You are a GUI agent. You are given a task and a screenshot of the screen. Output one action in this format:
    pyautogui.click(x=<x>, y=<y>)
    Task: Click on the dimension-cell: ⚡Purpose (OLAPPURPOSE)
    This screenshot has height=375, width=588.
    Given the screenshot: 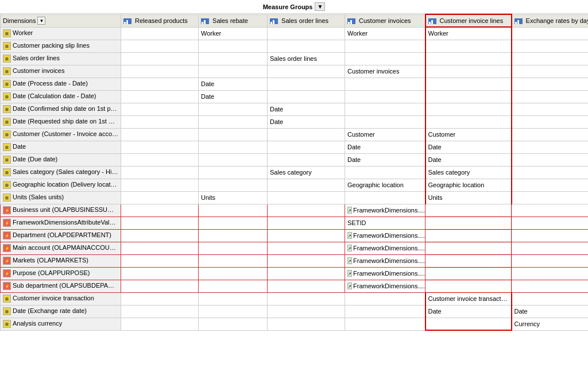 What is the action you would take?
    pyautogui.click(x=61, y=273)
    